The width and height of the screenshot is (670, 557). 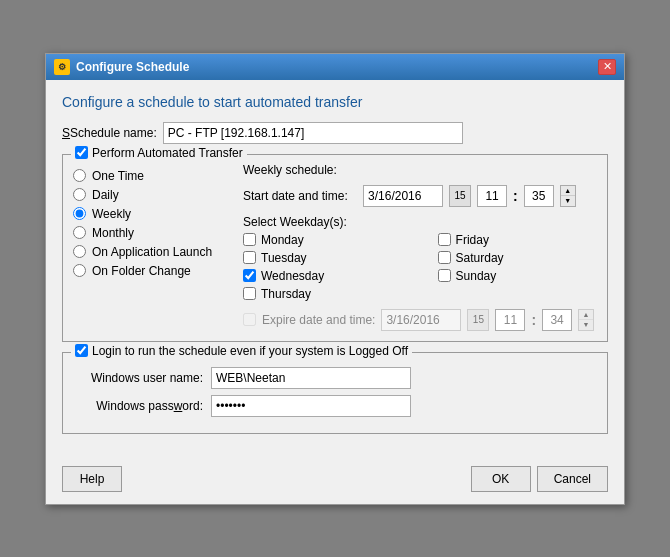 I want to click on start-date-cal-button: 15, so click(x=460, y=196).